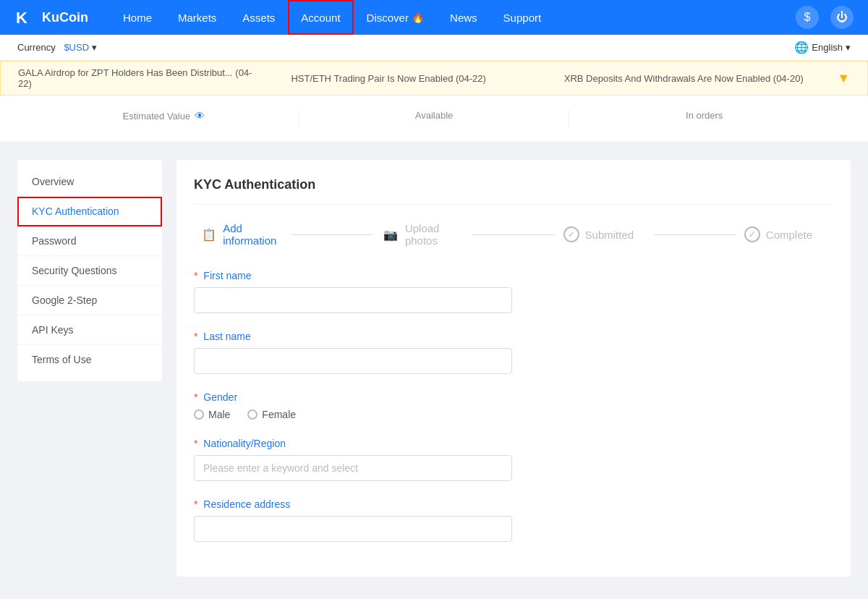 This screenshot has height=599, width=868. What do you see at coordinates (514, 520) in the screenshot?
I see `residence-group: * Residence address` at bounding box center [514, 520].